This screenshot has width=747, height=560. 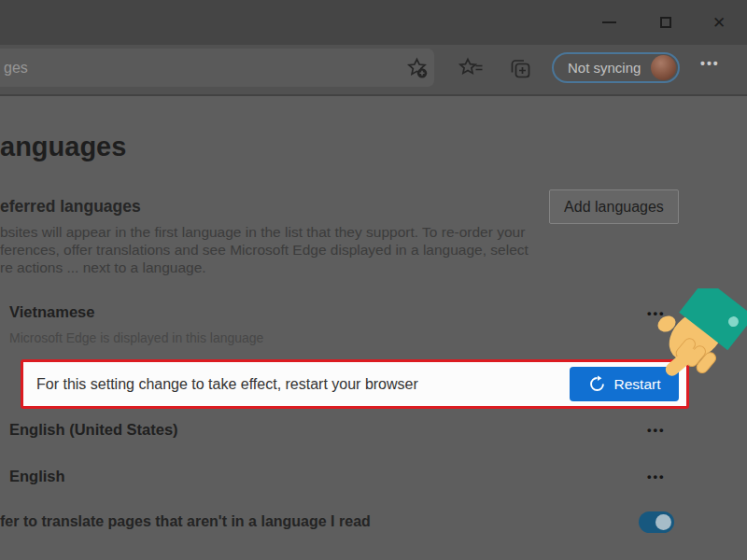 What do you see at coordinates (656, 523) in the screenshot?
I see `translate-toggle` at bounding box center [656, 523].